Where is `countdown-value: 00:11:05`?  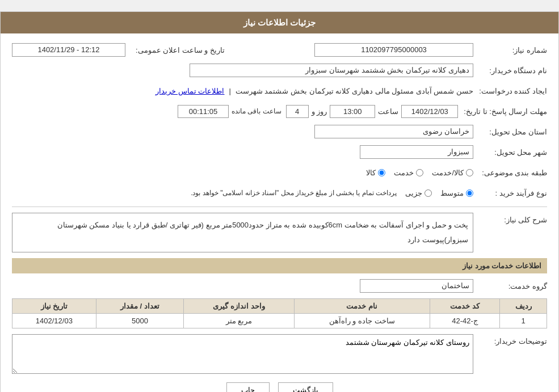
countdown-value: 00:11:05 is located at coordinates (203, 111).